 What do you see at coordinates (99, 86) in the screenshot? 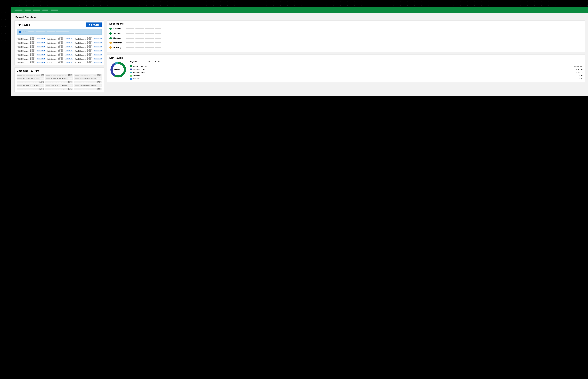
I see `pay-period-dates: 01/06/202201/12/2022` at bounding box center [99, 86].